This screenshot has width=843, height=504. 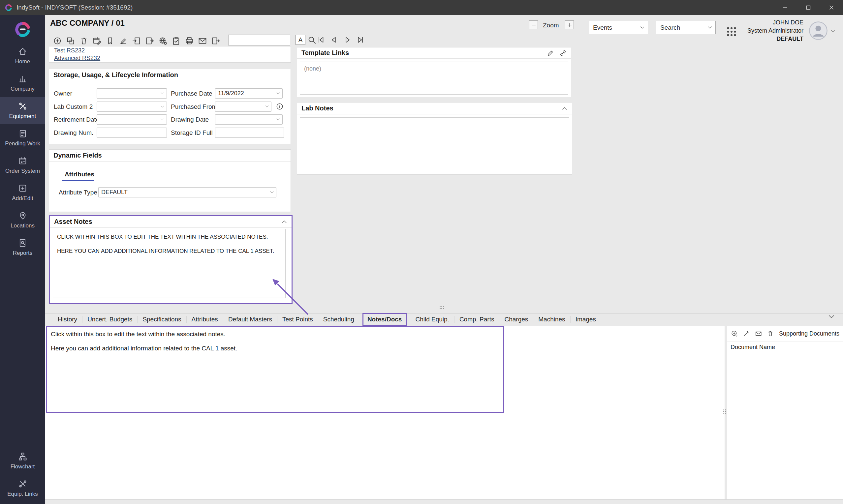 I want to click on tab-attributes-underline, so click(x=78, y=181).